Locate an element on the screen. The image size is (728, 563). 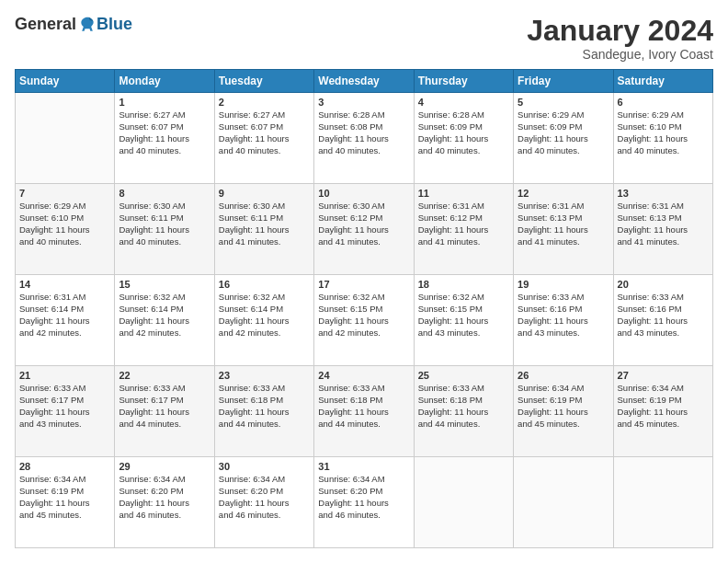
calendar-cell: 27Sunrise: 6:34 AMSunset: 6:19 PMDayligh… is located at coordinates (663, 412).